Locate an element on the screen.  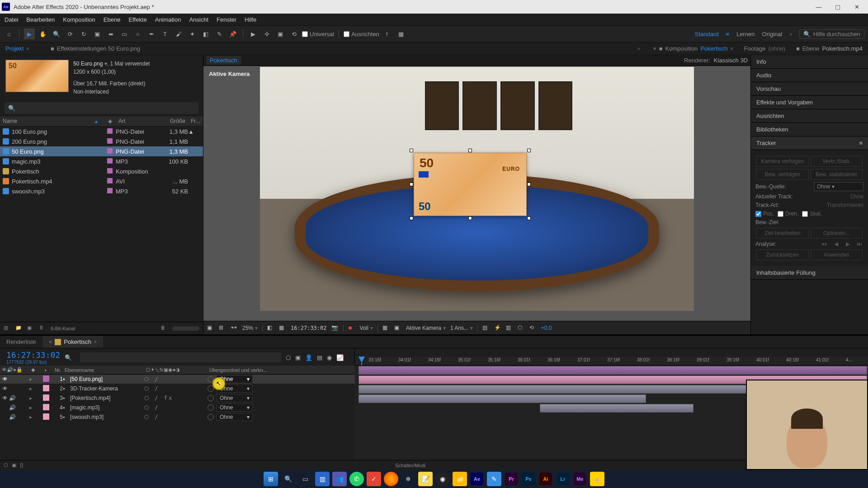
home-icon: ⌂ is located at coordinates (9, 34).